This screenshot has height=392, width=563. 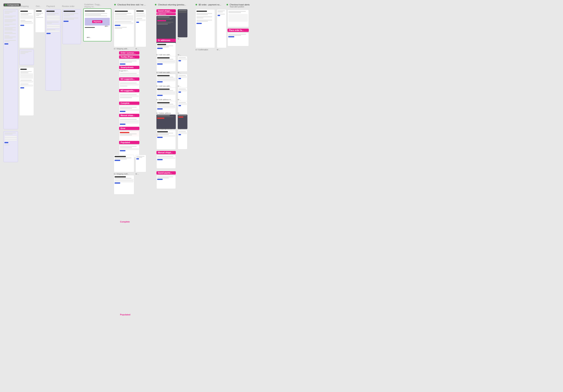 What do you see at coordinates (222, 30) in the screenshot?
I see `m-confirmation-group: M ...` at bounding box center [222, 30].